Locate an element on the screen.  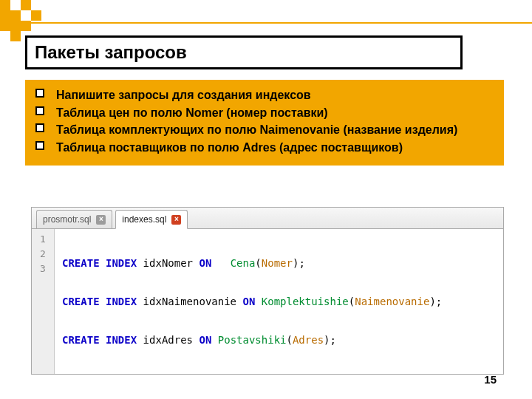
top-divider is located at coordinates (266, 23).